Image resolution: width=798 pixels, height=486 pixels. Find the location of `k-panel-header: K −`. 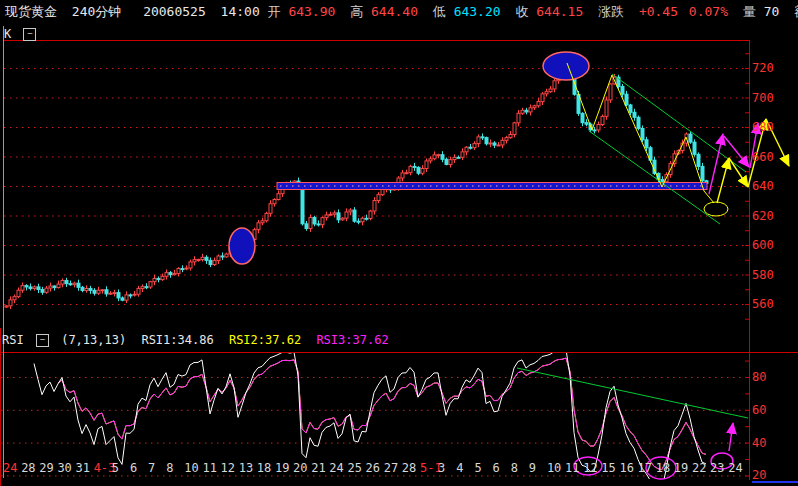

k-panel-header: K − is located at coordinates (20, 34).